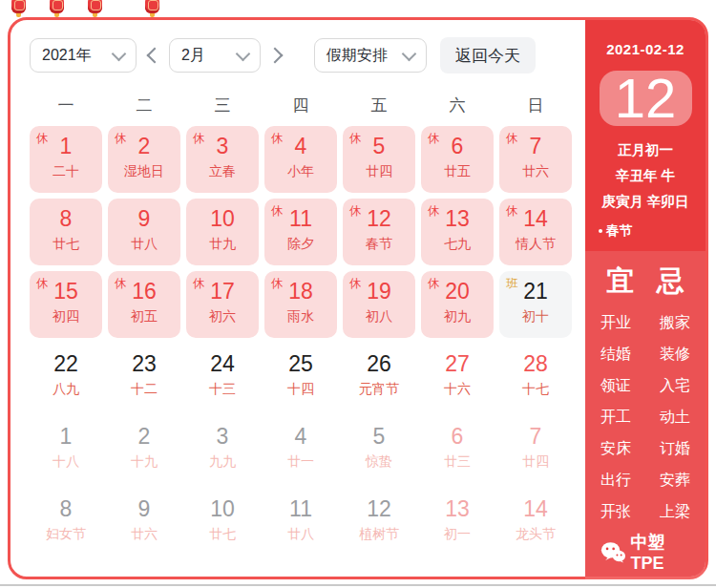 The height and width of the screenshot is (588, 716). I want to click on lunar-label: 廿四, so click(379, 171).